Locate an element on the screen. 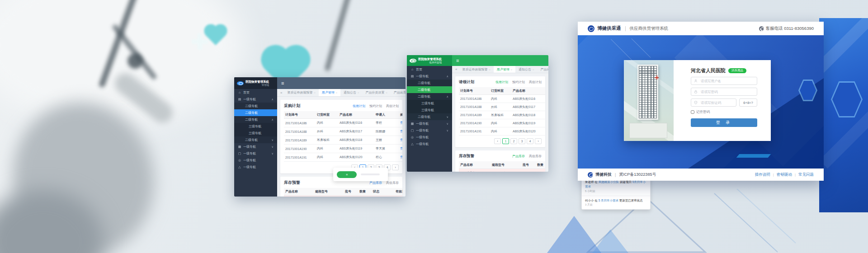 The width and height of the screenshot is (868, 253). cell: ABS床头柜0119 is located at coordinates (356, 149).